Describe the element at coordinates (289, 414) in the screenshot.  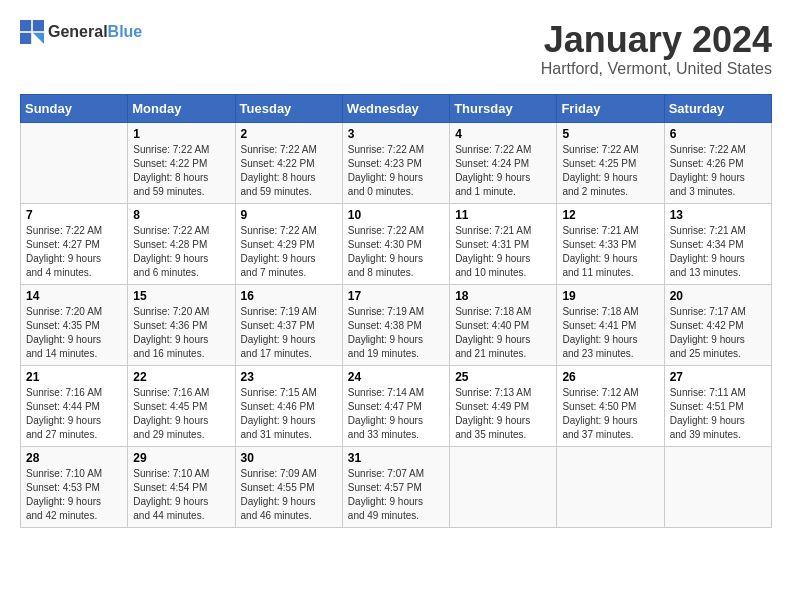
I see `day-info: Sunrise: 7:15 AM Sunset: 4:46 PM Dayligh…` at that location.